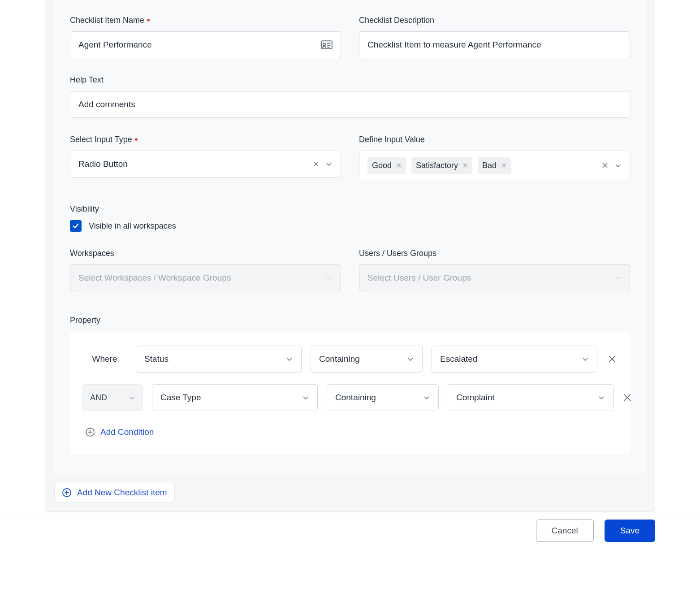  What do you see at coordinates (437, 166) in the screenshot?
I see `chip-label: Satisfactory` at bounding box center [437, 166].